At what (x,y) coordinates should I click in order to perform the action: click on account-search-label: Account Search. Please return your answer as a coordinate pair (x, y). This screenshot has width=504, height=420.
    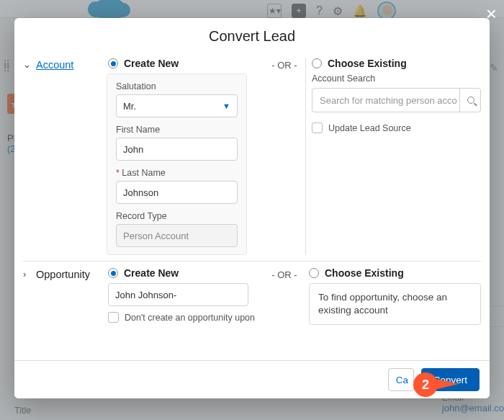
    Looking at the image, I should click on (396, 79).